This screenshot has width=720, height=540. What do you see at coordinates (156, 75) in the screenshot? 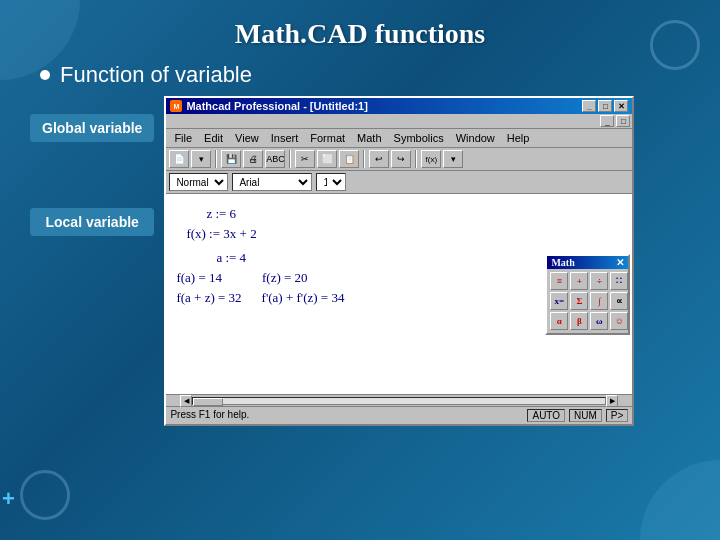
I see `bullet-text: Function of variable` at bounding box center [156, 75].